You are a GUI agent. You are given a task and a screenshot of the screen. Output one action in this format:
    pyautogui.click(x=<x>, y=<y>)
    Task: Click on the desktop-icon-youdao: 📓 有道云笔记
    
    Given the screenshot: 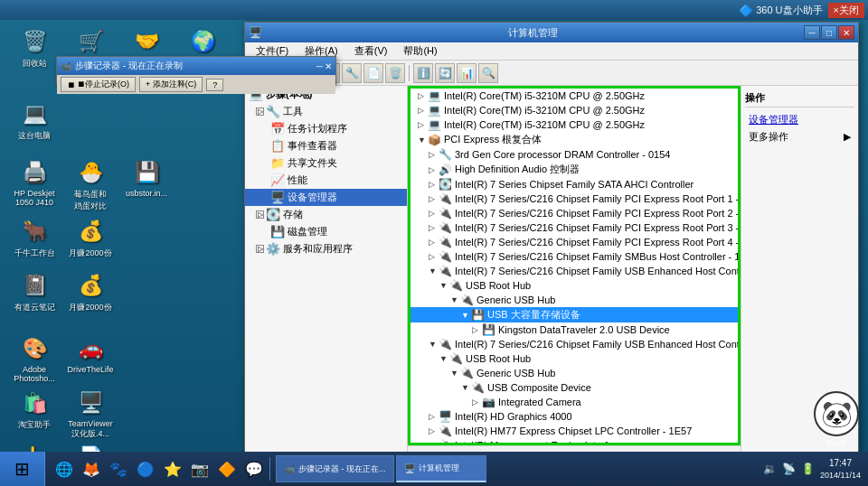 What is the action you would take?
    pyautogui.click(x=34, y=293)
    